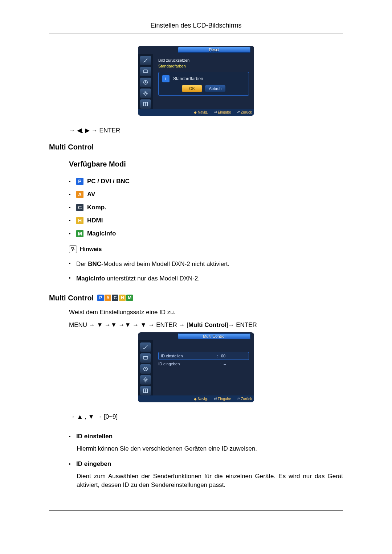 The height and width of the screenshot is (554, 392). Describe the element at coordinates (206, 194) in the screenshot. I see `mode-row-av: AAV` at that location.